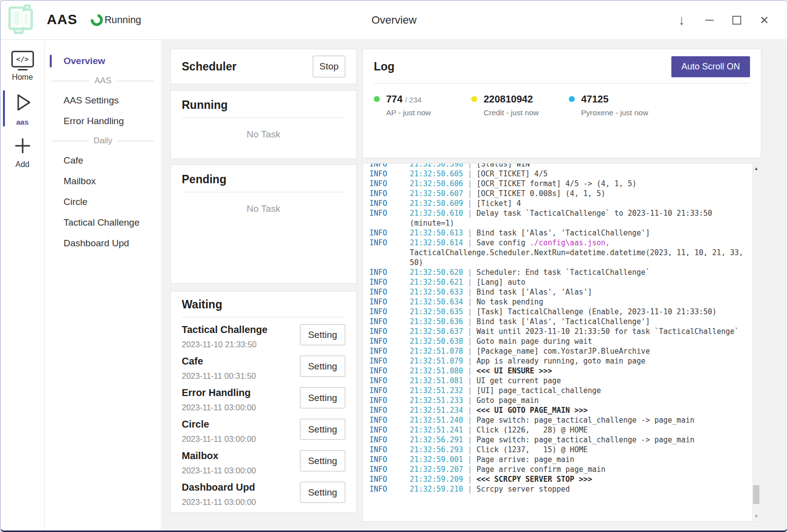 Image resolution: width=788 pixels, height=532 pixels. Describe the element at coordinates (23, 108) in the screenshot. I see `rail-item-aas: aas` at that location.